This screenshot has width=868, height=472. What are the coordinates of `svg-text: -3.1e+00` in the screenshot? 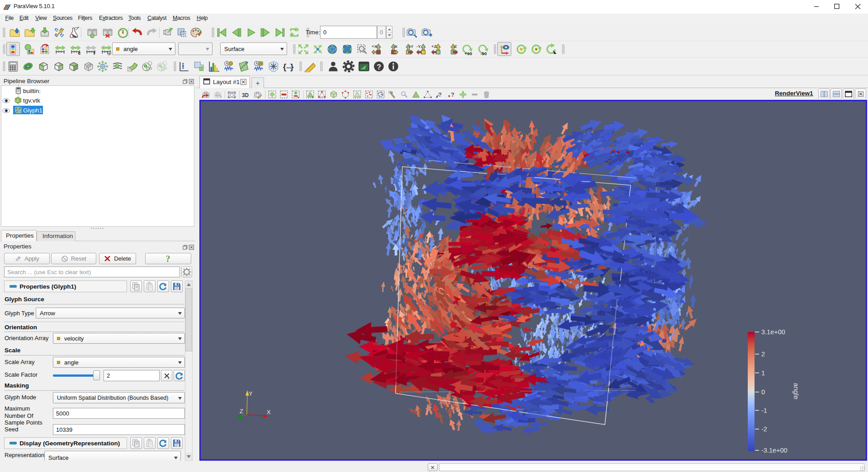 It's located at (774, 450).